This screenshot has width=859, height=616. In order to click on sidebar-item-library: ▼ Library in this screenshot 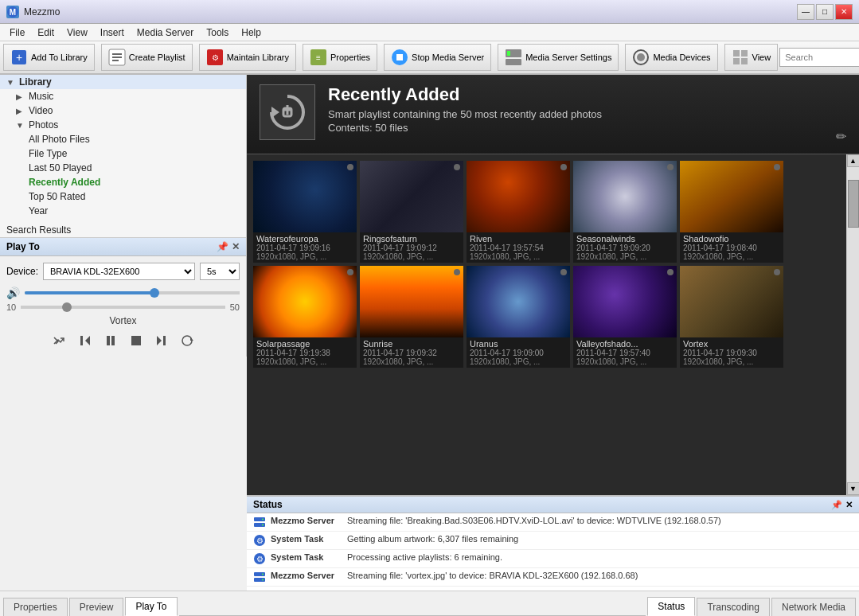, I will do `click(123, 82)`.